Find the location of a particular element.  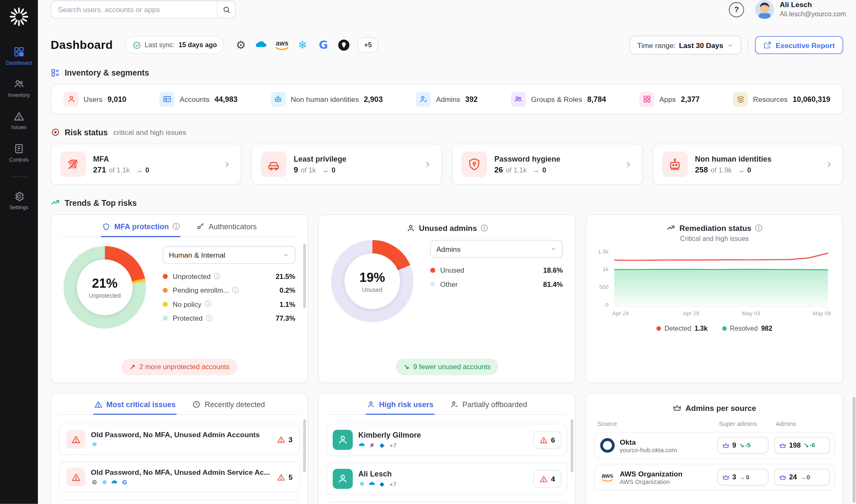

tab-recently-detected: Recently detected is located at coordinates (229, 408).